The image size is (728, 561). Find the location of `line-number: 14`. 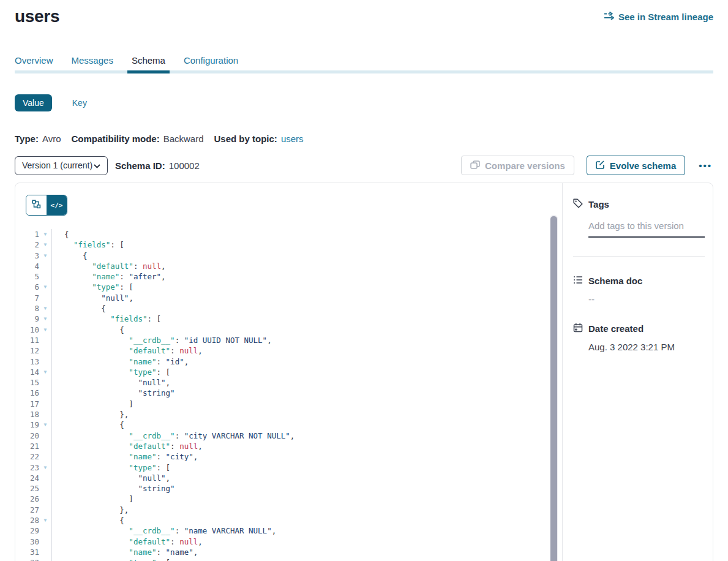

line-number: 14 is located at coordinates (27, 372).